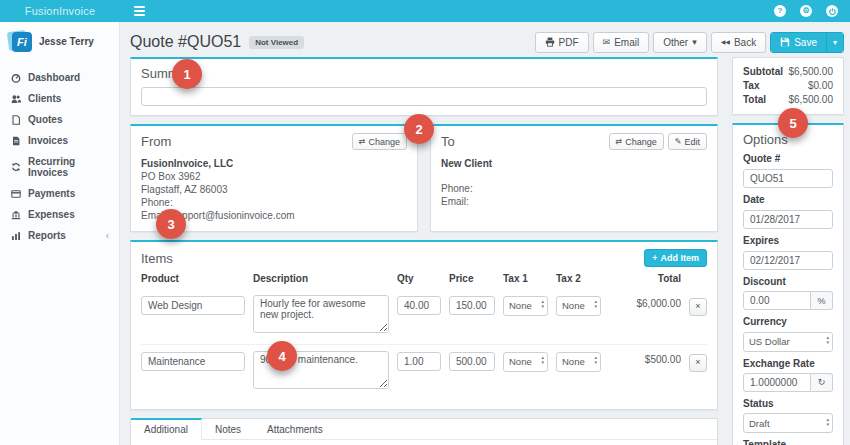 The width and height of the screenshot is (850, 445). I want to click on users-icon, so click(16, 99).